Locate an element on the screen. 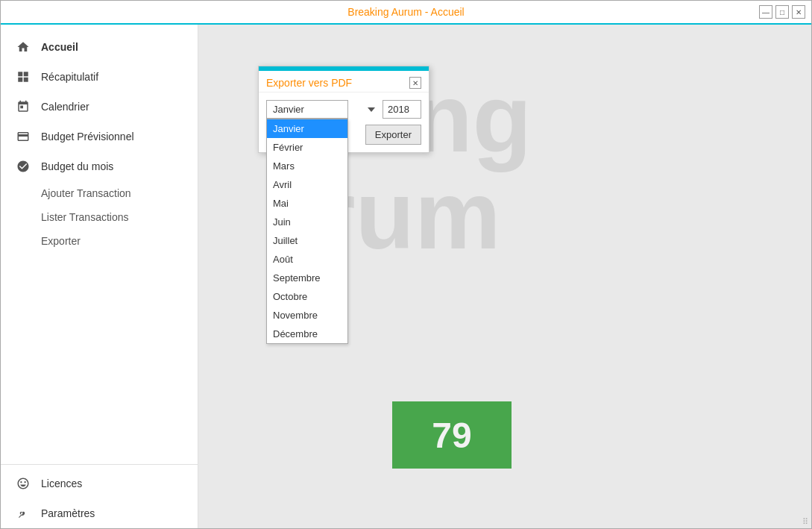 This screenshot has height=529, width=812. month-select-wrapper: Janvier Janvier Février Mars Avril Mai is located at coordinates (322, 109).